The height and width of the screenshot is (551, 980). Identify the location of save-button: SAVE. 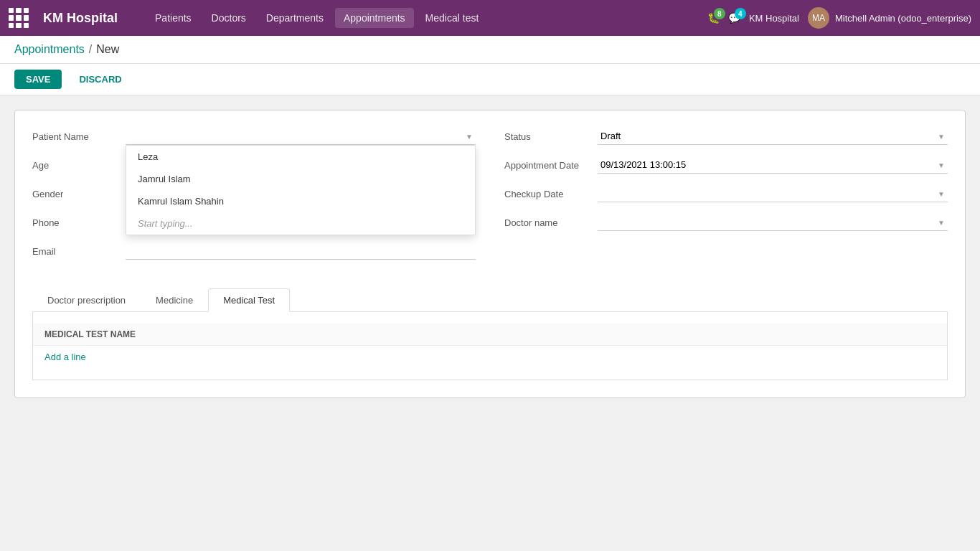
(38, 79).